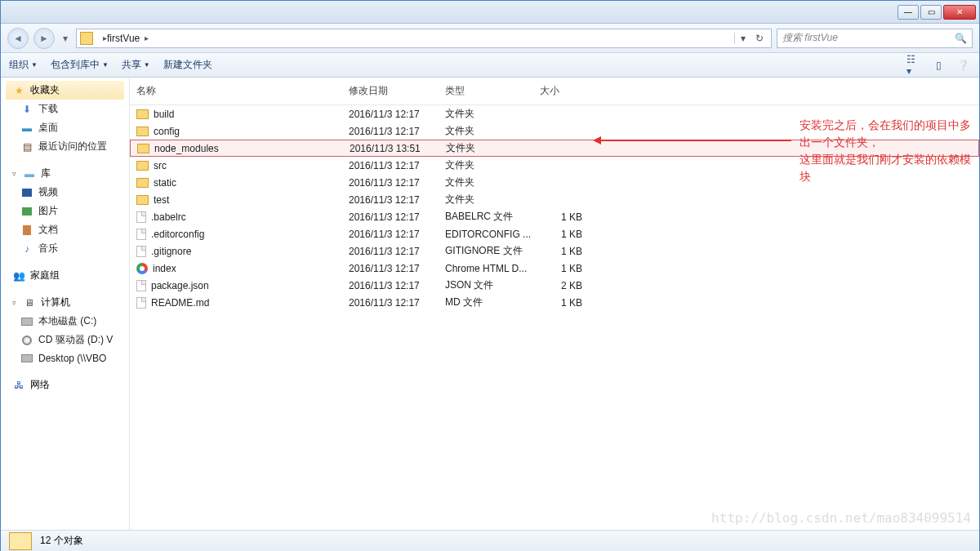 This screenshot has height=551, width=980. Describe the element at coordinates (570, 91) in the screenshot. I see `column-size: 大小` at that location.